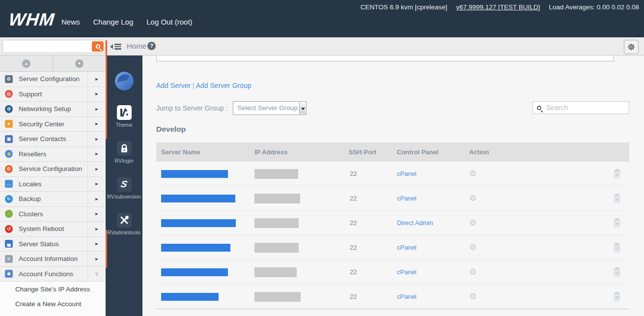  Describe the element at coordinates (53, 304) in the screenshot. I see `sidebar-subitem-create-a-new-account: Create a New Account` at that location.